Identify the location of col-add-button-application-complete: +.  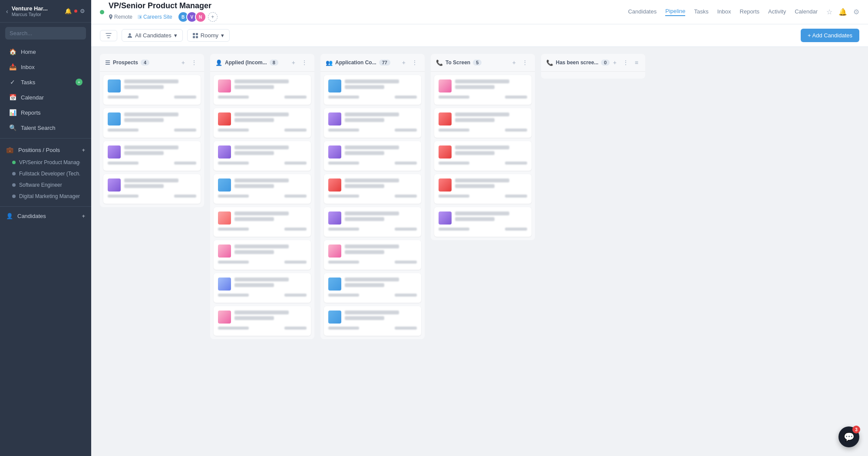
(404, 63).